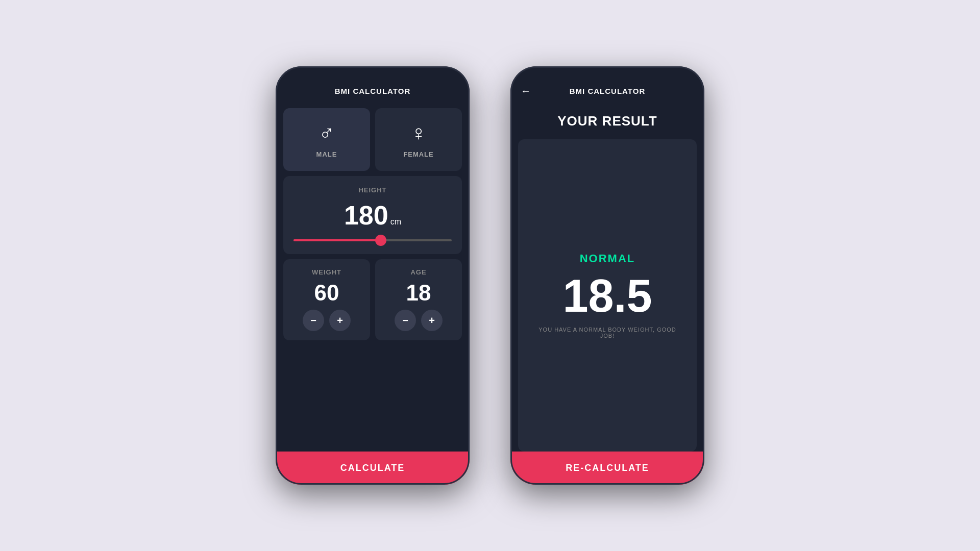 The height and width of the screenshot is (551, 980). Describe the element at coordinates (373, 85) in the screenshot. I see `app-header: BMI CALCULATOR` at that location.